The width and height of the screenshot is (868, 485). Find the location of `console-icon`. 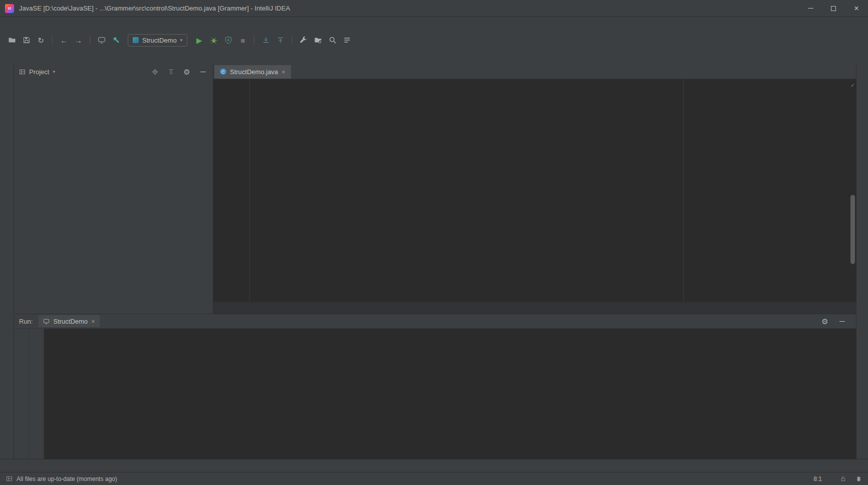

console-icon is located at coordinates (46, 322).